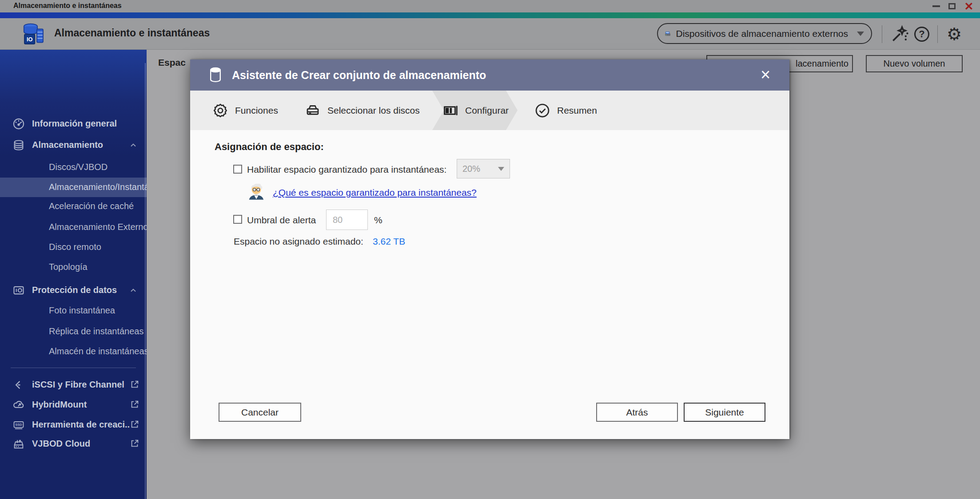 This screenshot has height=499, width=980. Describe the element at coordinates (566, 110) in the screenshot. I see `step-resumen: Resumen` at that location.